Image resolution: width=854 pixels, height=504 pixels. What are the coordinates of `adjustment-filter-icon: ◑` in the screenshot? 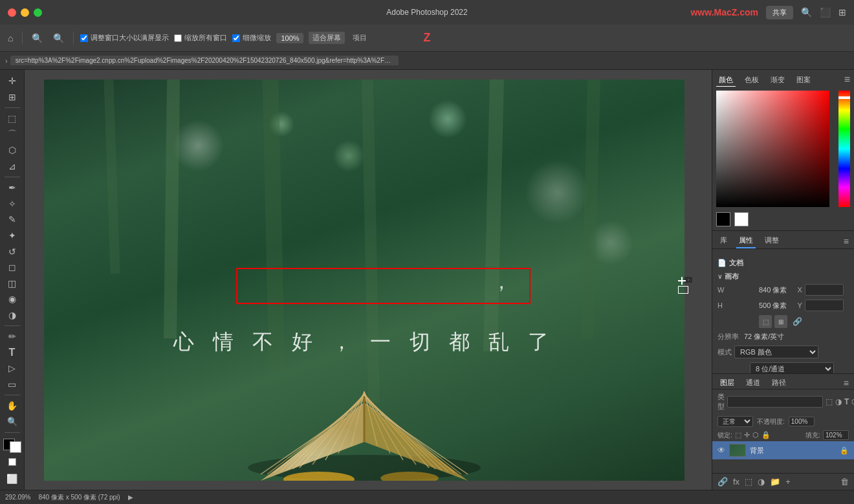 It's located at (838, 402).